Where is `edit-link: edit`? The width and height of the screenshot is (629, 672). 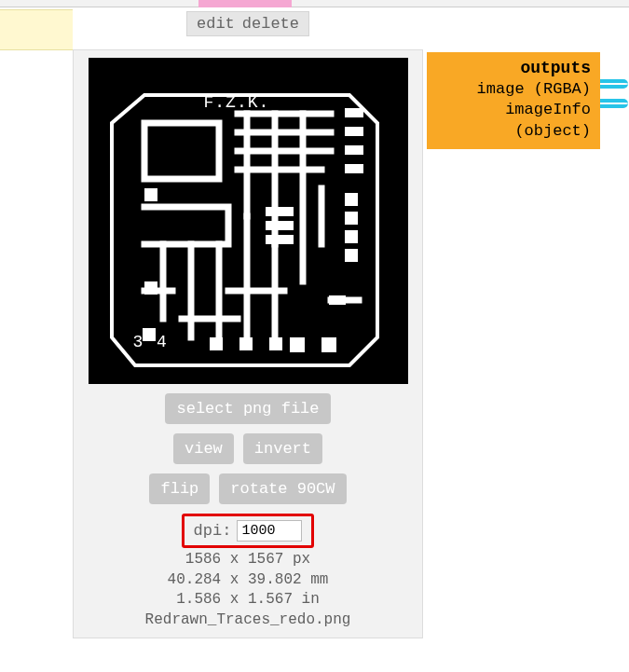 edit-link: edit is located at coordinates (216, 24).